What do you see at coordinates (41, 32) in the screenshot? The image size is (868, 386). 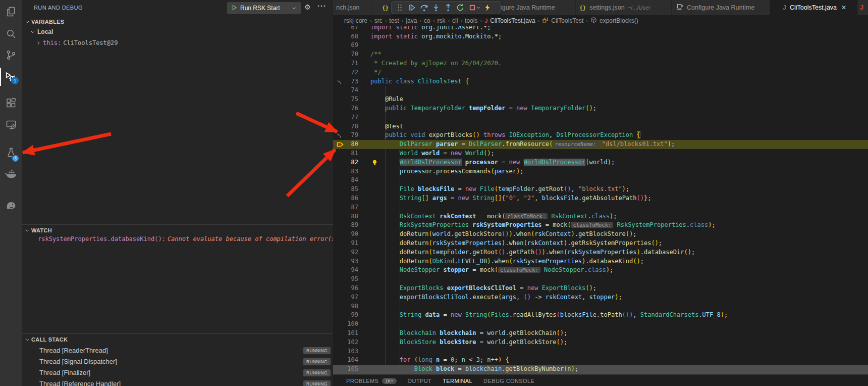 I see `variables-scope-local: Local` at bounding box center [41, 32].